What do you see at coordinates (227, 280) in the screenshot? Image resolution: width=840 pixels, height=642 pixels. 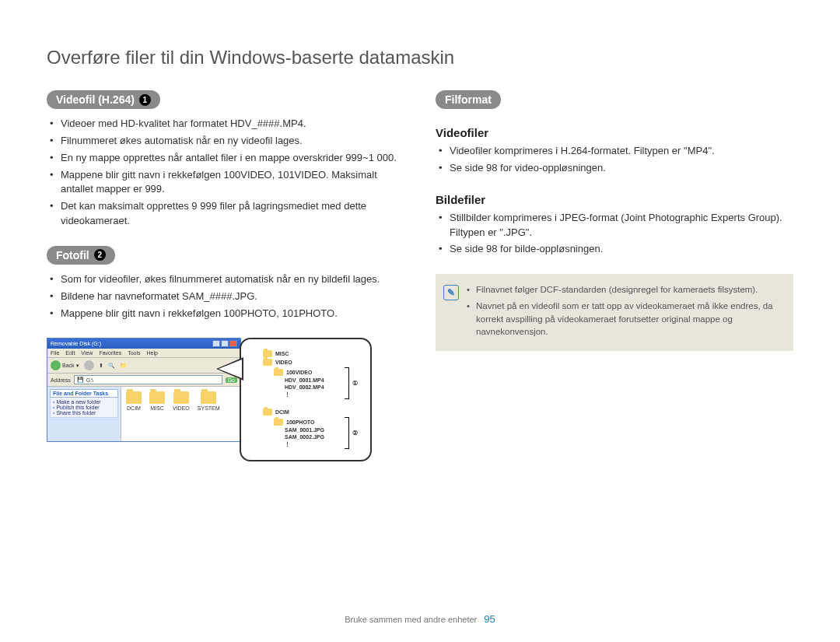 I see `bullet: Som for videofiler, økes filnummeret aut…` at bounding box center [227, 280].